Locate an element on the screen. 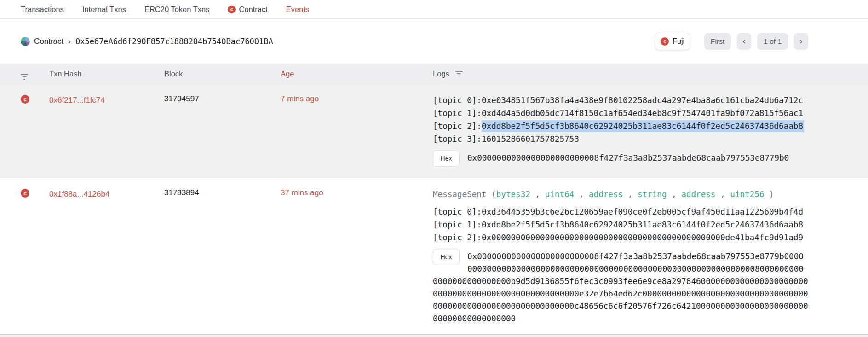  log-topic: [topic 2]:0x0000000000000000000000000000… is located at coordinates (621, 238).